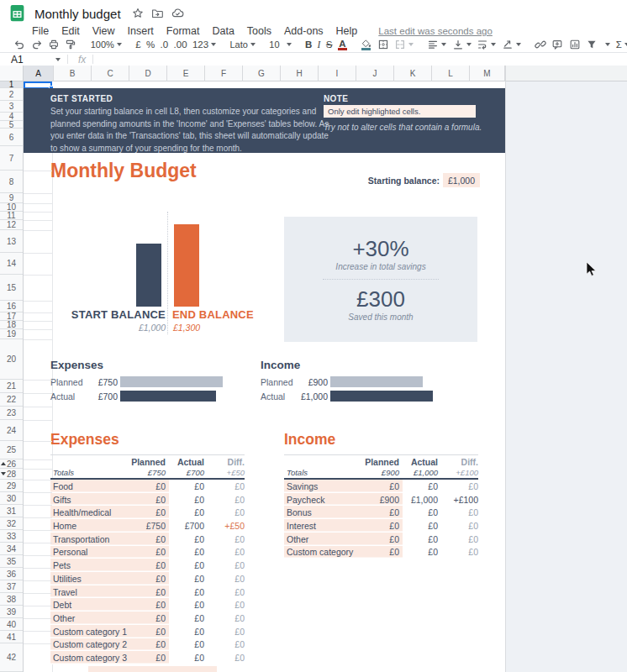  I want to click on menu-item-data: Data, so click(223, 31).